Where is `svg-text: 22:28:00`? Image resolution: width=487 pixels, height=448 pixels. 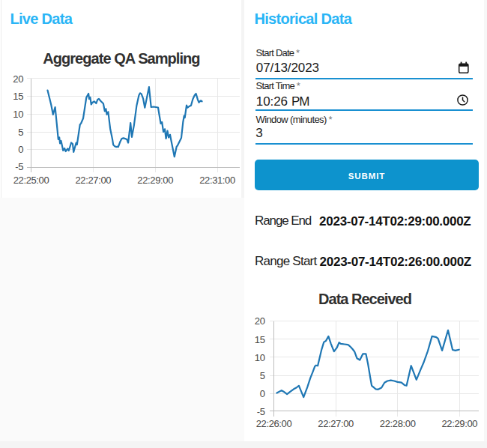 svg-text: 22:28:00 is located at coordinates (398, 424).